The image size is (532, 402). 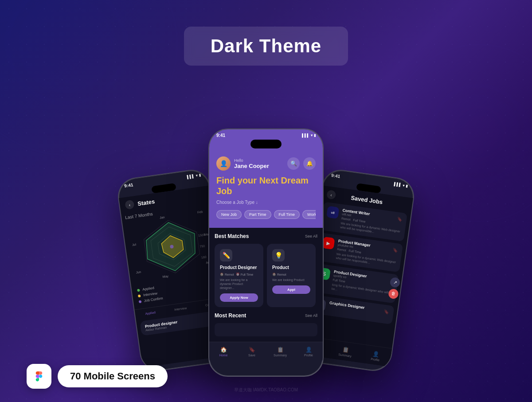 I want to click on center-top-section: 👤 Hello Jane Cooper 🔍 🔔 Find your Next D…, so click(x=266, y=189).